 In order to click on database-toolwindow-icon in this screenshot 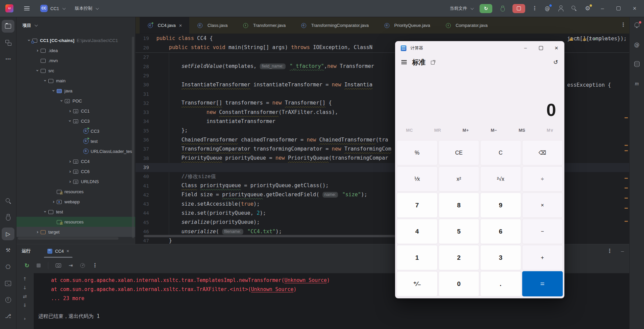, I will do `click(637, 64)`.